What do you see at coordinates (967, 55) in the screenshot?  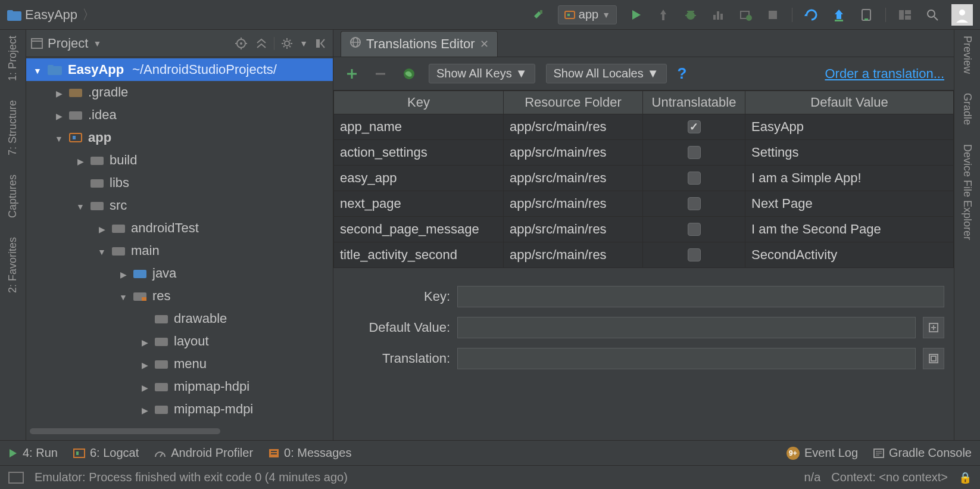 I see `right-tab-preview: Preview` at bounding box center [967, 55].